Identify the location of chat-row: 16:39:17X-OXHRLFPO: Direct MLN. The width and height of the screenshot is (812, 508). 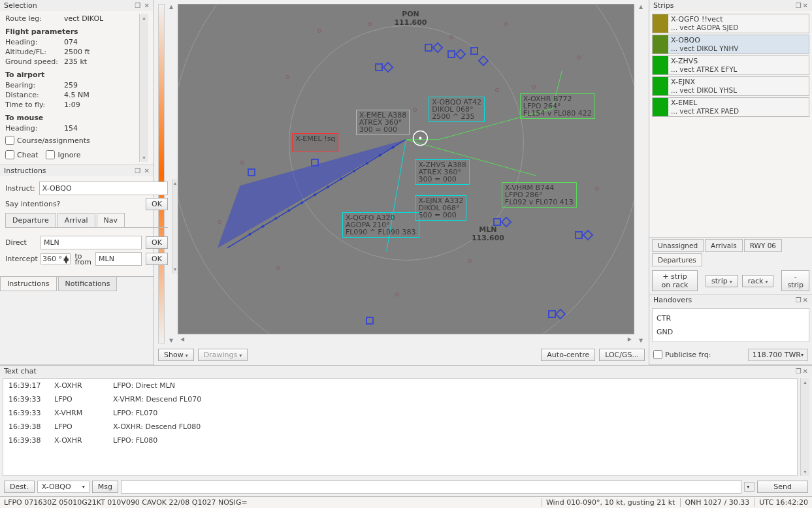
(400, 385).